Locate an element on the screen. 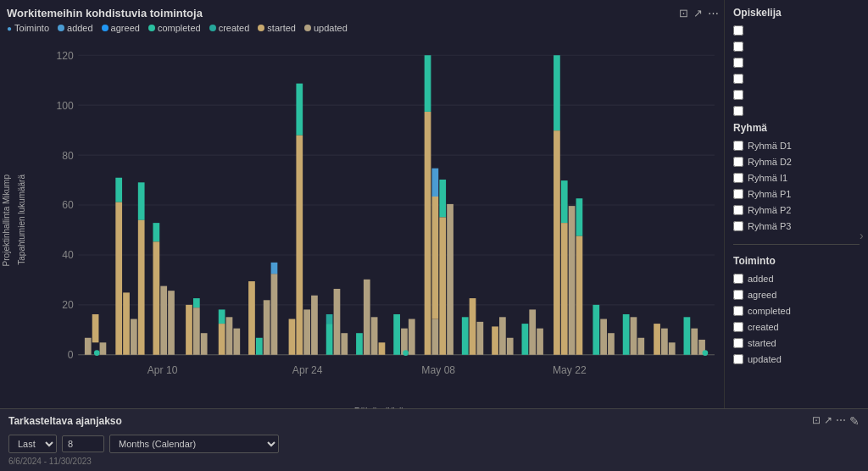 Image resolution: width=868 pixels, height=471 pixels. calendar-select: Months (Calendar) Days (Calendar) Weeks … is located at coordinates (194, 444).